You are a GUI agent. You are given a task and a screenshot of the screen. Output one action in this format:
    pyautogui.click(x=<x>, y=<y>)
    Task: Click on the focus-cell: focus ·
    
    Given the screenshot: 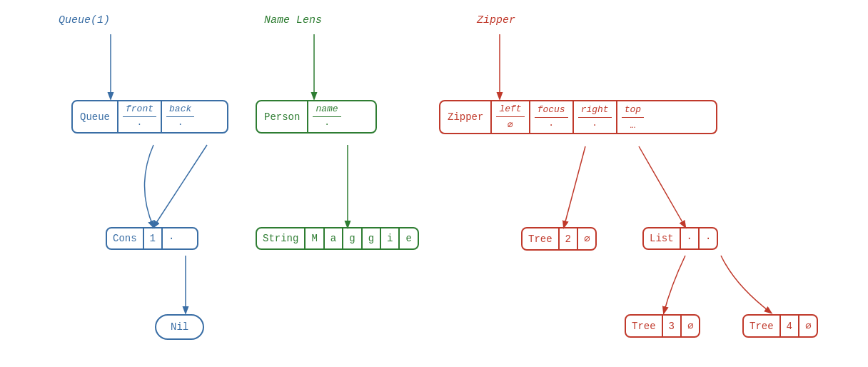 What is the action you would take?
    pyautogui.click(x=551, y=117)
    